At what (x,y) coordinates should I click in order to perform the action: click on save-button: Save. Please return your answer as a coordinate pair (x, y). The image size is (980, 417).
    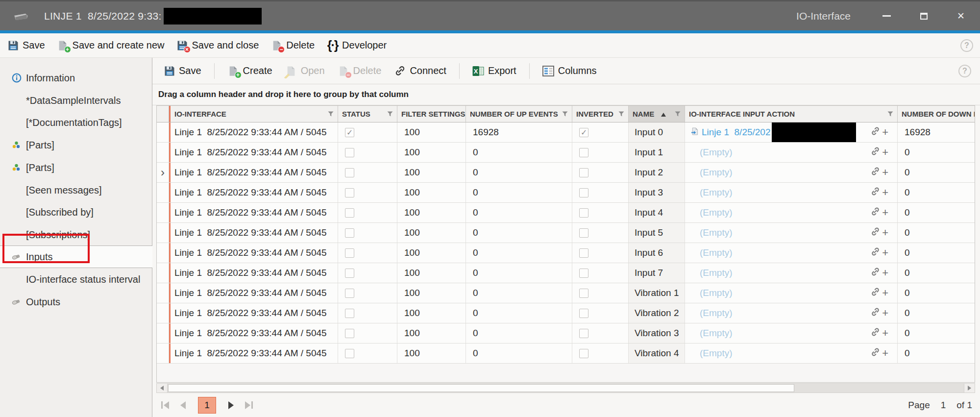
    Looking at the image, I should click on (26, 45).